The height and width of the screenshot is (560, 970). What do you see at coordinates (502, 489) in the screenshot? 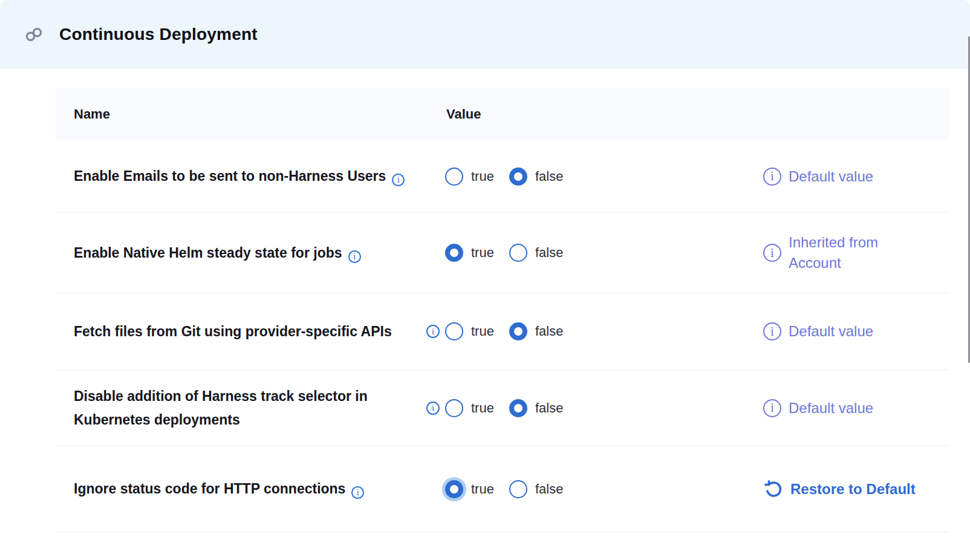
I see `setting-row: Ignore status code for HTTP connectionsi…` at bounding box center [502, 489].